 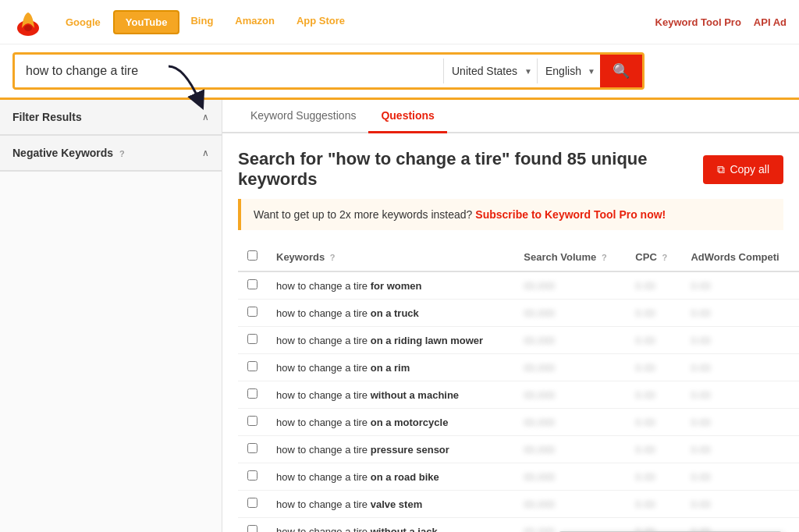 I want to click on copy-all-button: ⧉ Copy all, so click(x=743, y=170).